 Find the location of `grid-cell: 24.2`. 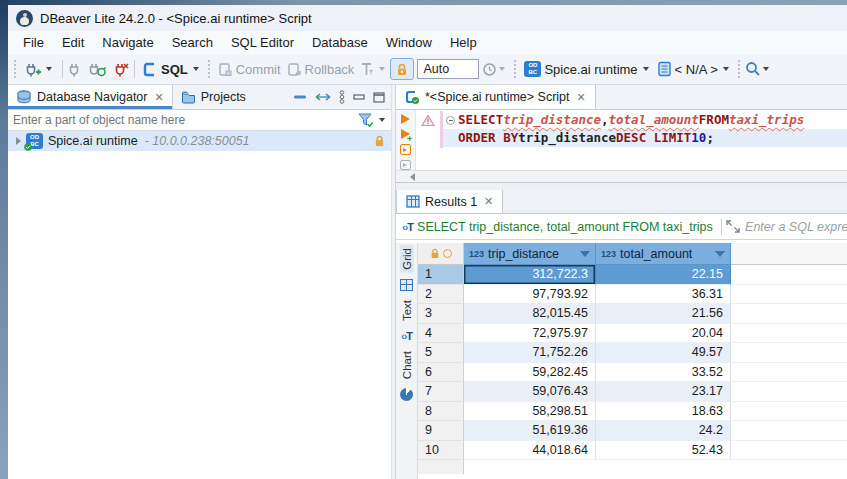

grid-cell: 24.2 is located at coordinates (664, 431).